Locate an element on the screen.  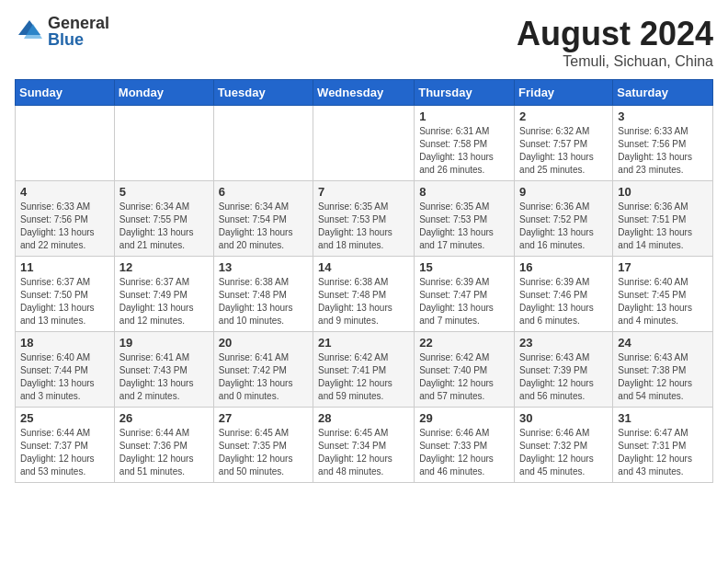
calendar-cell: 3Sunrise: 6:33 AM Sunset: 7:56 PM Daylig… is located at coordinates (664, 144).